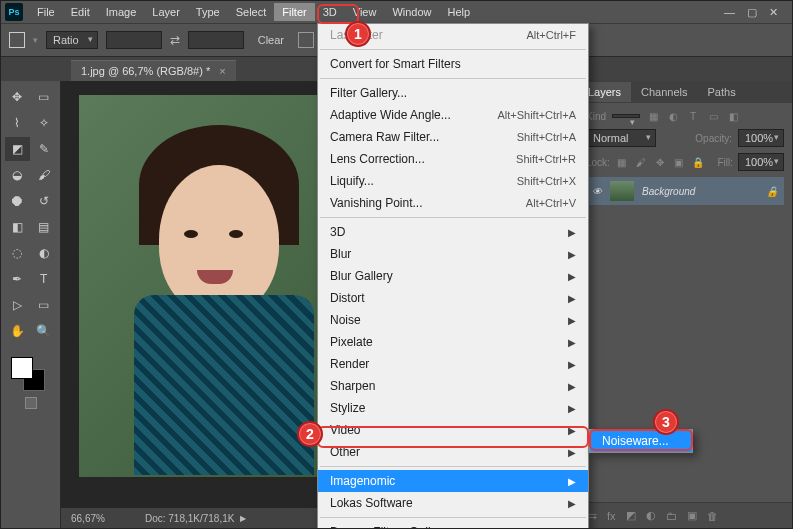 The width and height of the screenshot is (793, 529). Describe the element at coordinates (44, 123) in the screenshot. I see `quick-select-tool: ✧` at that location.